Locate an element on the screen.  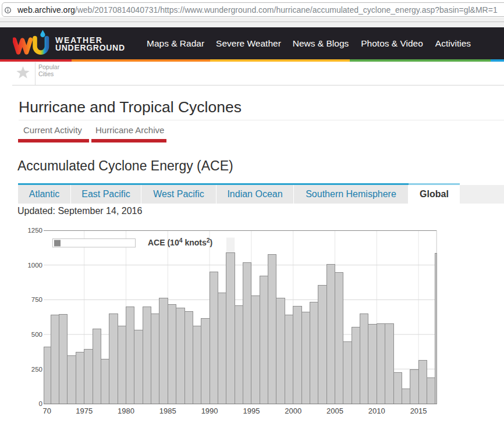
svg-text: 1995 is located at coordinates (251, 411).